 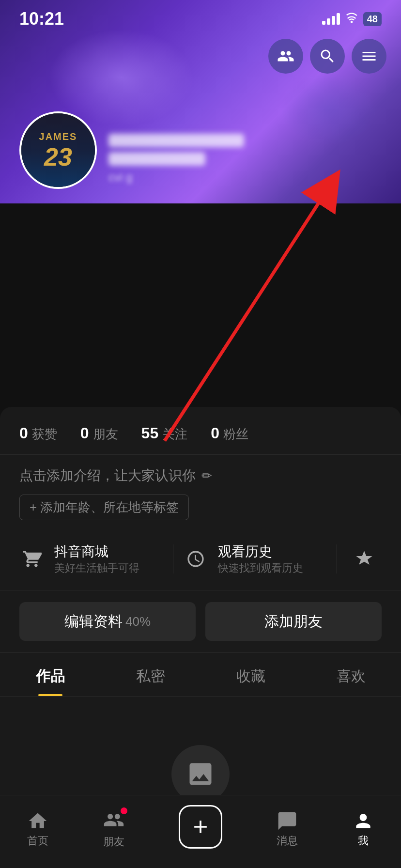 I want to click on add-friend-label: 添加朋友, so click(x=293, y=622).